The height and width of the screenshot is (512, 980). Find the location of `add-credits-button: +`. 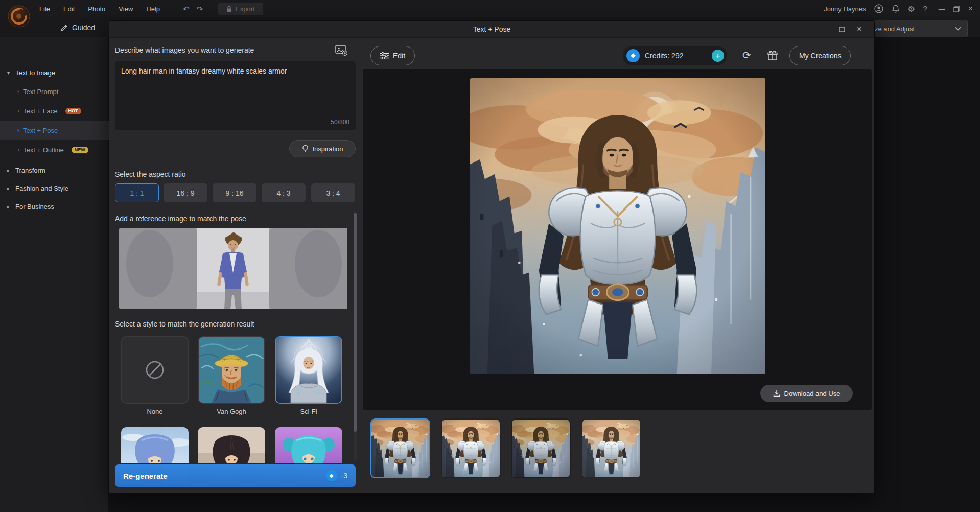

add-credits-button: + is located at coordinates (718, 56).